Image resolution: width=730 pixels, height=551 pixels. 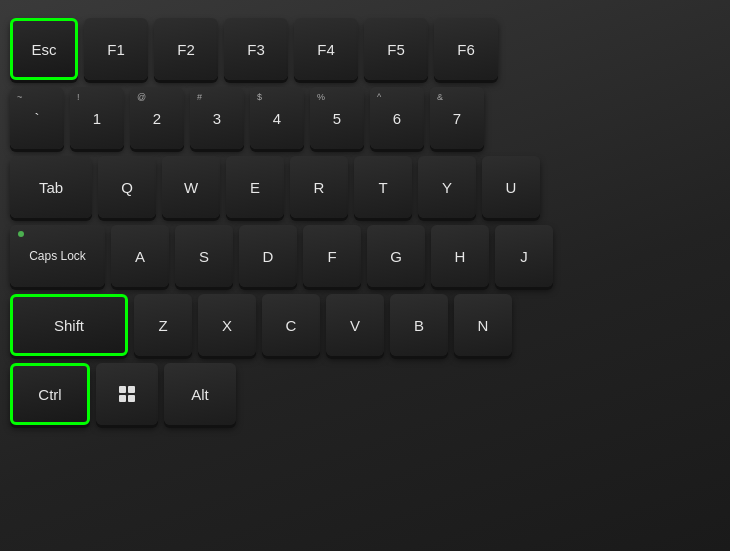 I want to click on key-7-label: 7, so click(x=457, y=118).